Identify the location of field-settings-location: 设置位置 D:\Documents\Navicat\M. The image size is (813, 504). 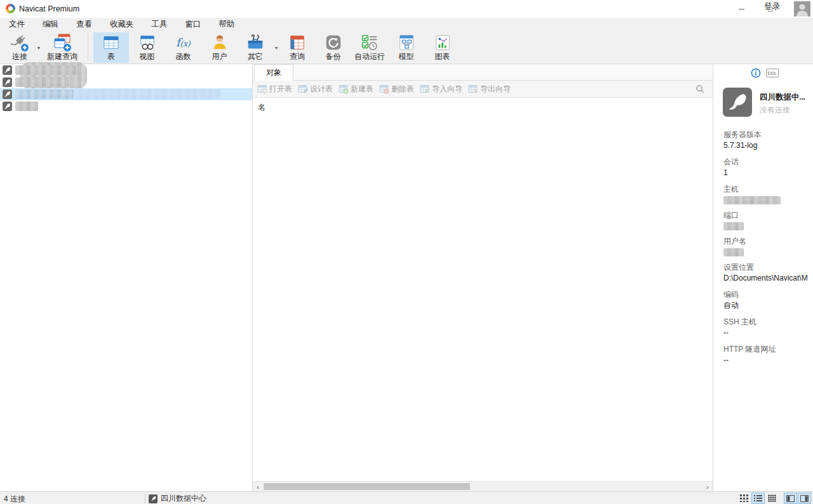
(768, 273).